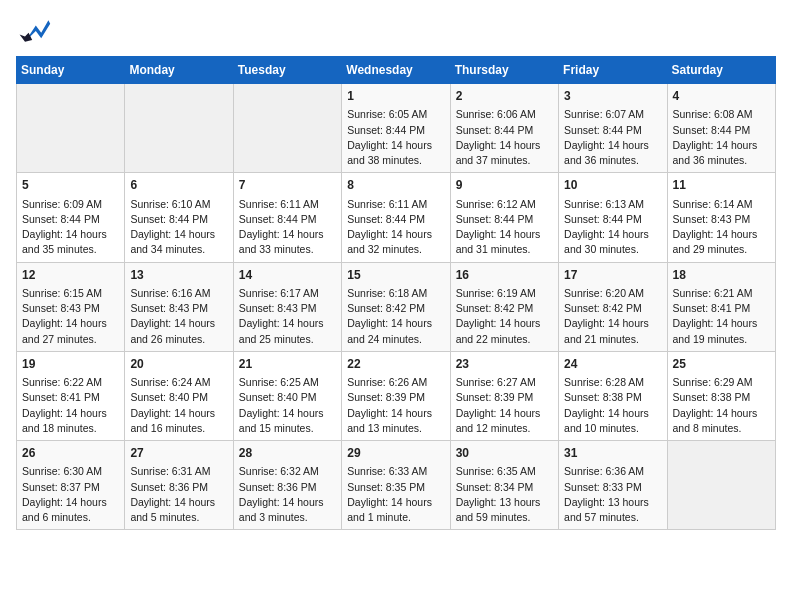 The image size is (792, 612). What do you see at coordinates (722, 308) in the screenshot?
I see `day-info: Sunset: 8:41 PM` at bounding box center [722, 308].